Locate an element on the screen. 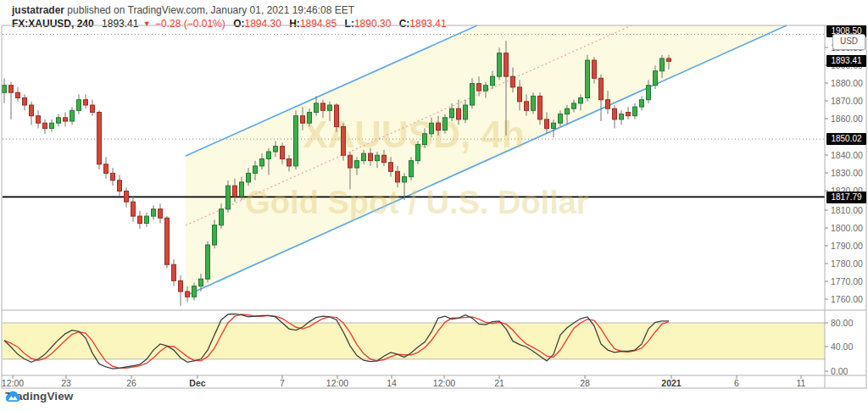 The height and width of the screenshot is (411, 868). time-axis-label: 28 is located at coordinates (585, 383).